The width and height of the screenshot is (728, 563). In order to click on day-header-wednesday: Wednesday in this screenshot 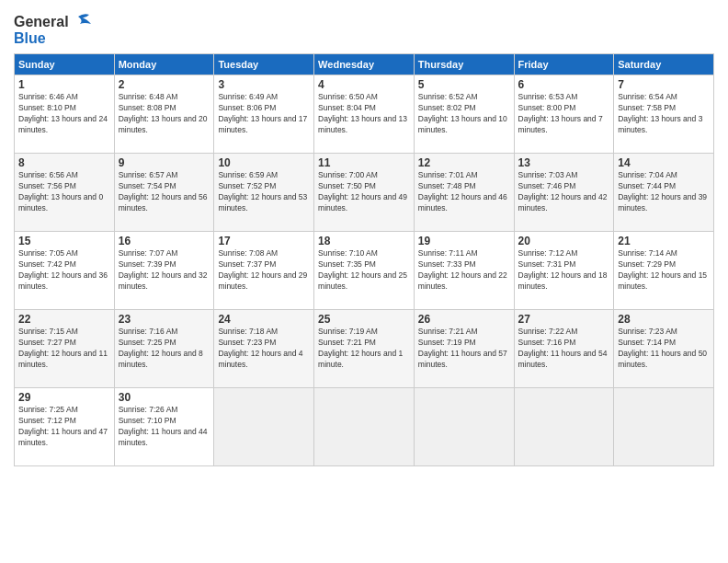, I will do `click(364, 64)`.